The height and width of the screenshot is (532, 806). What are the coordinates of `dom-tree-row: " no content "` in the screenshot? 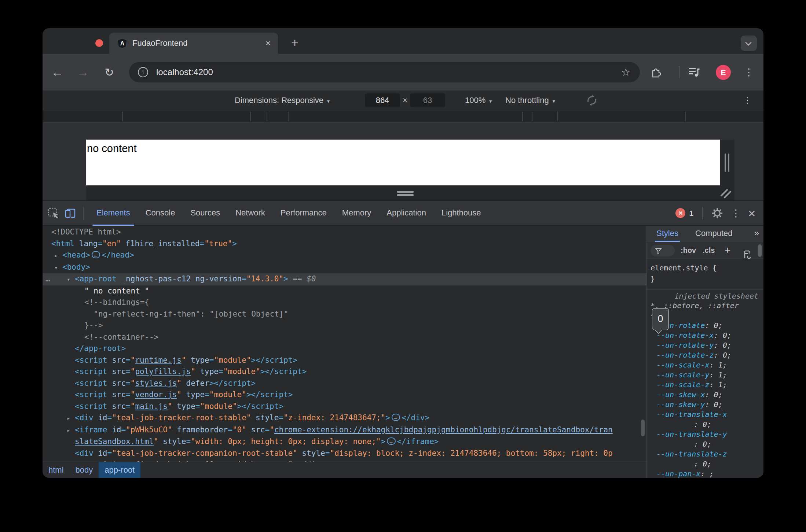 It's located at (345, 291).